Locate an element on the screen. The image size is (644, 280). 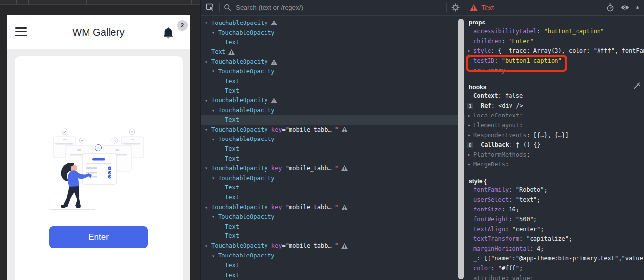
style-row: color: "#fff"; is located at coordinates (555, 268).